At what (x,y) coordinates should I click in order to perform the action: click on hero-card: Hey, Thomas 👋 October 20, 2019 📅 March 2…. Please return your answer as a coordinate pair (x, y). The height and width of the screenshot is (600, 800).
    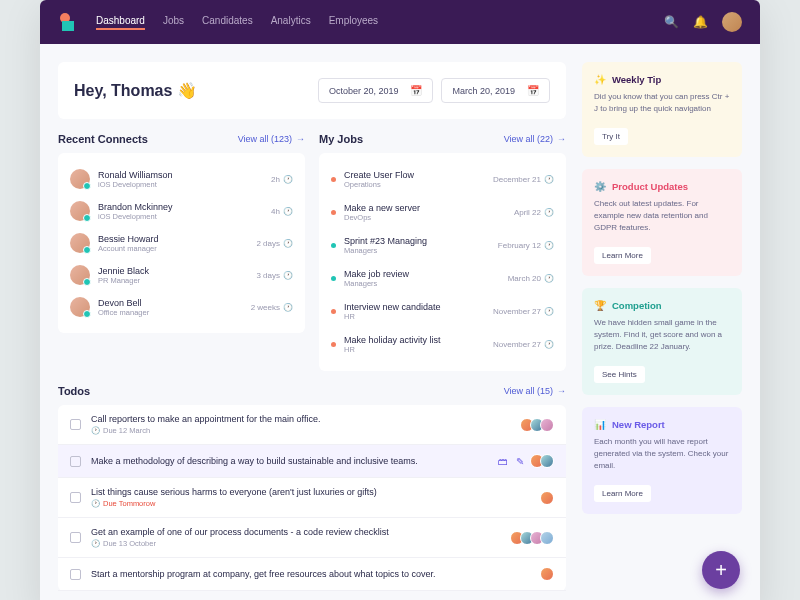
    Looking at the image, I should click on (312, 90).